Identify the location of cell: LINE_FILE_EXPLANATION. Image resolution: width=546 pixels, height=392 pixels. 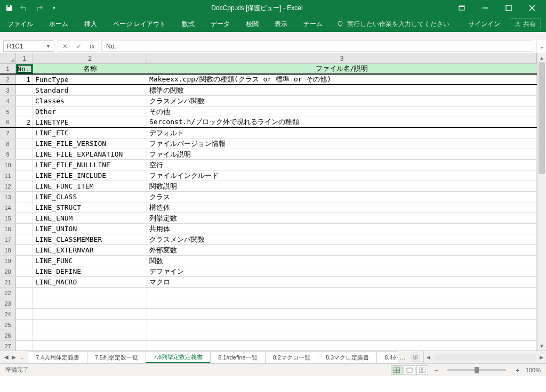
(90, 154).